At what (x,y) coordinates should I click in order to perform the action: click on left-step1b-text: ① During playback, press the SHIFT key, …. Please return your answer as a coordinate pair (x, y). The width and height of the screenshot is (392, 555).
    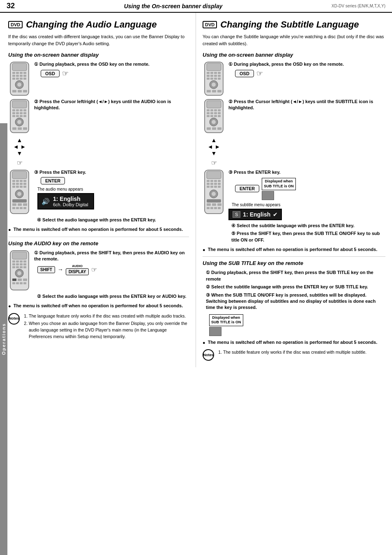
    Looking at the image, I should click on (112, 256).